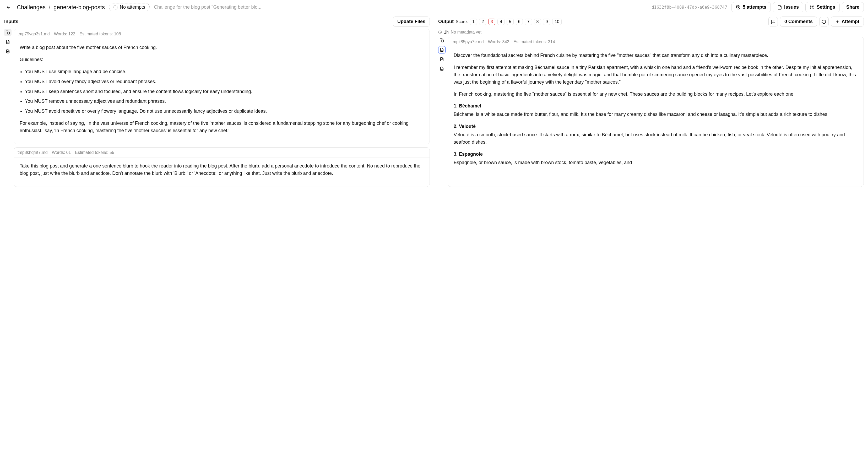 This screenshot has height=476, width=868. What do you see at coordinates (446, 32) in the screenshot?
I see `meta-time: 1h` at bounding box center [446, 32].